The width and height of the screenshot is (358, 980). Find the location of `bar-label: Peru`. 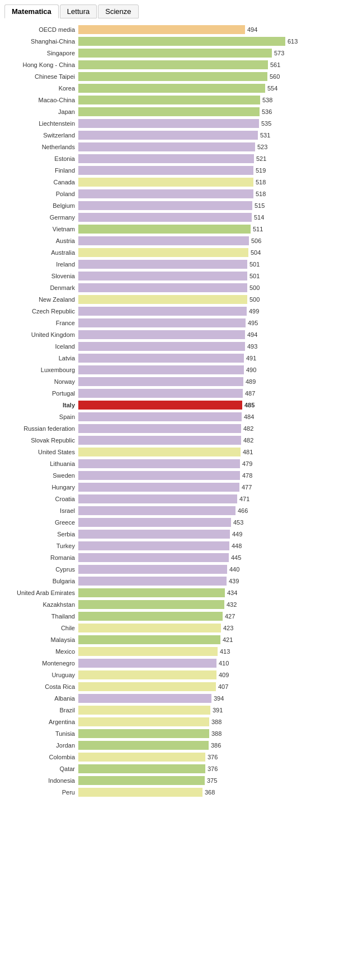

bar-label: Peru is located at coordinates (42, 792).